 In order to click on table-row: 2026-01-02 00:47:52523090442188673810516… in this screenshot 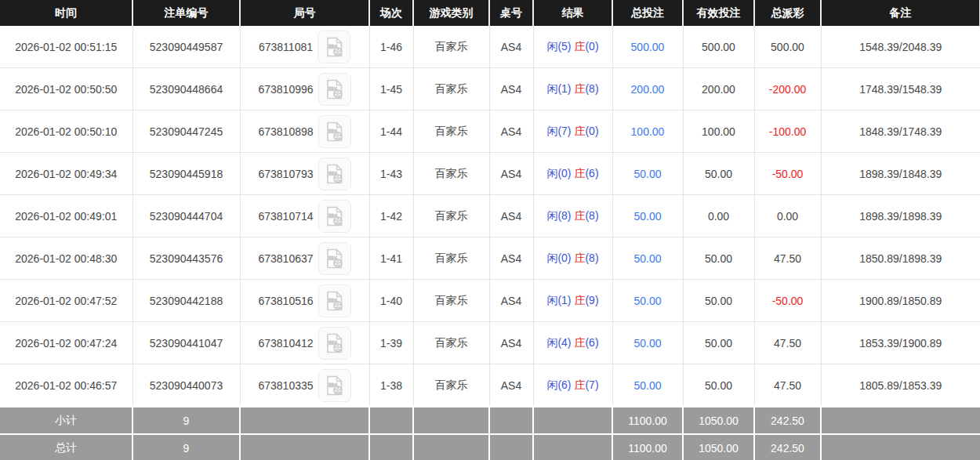, I will do `click(490, 301)`.